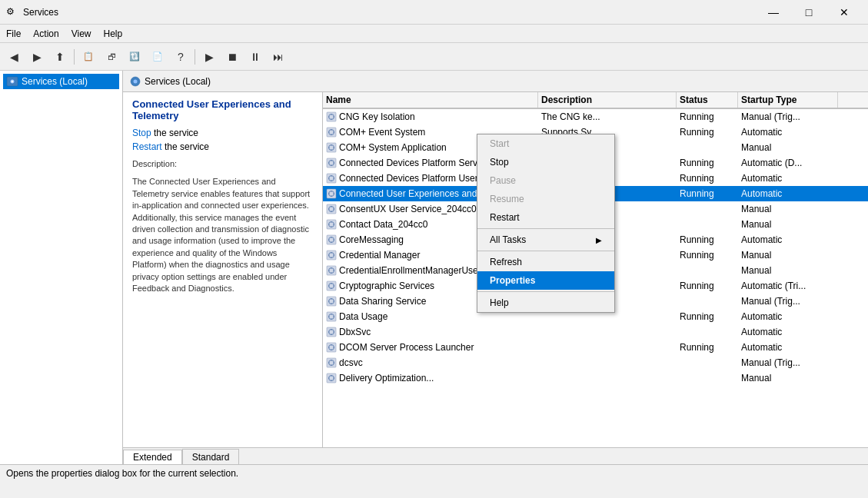 The height and width of the screenshot is (498, 868). I want to click on tab-extended: Extended, so click(152, 456).